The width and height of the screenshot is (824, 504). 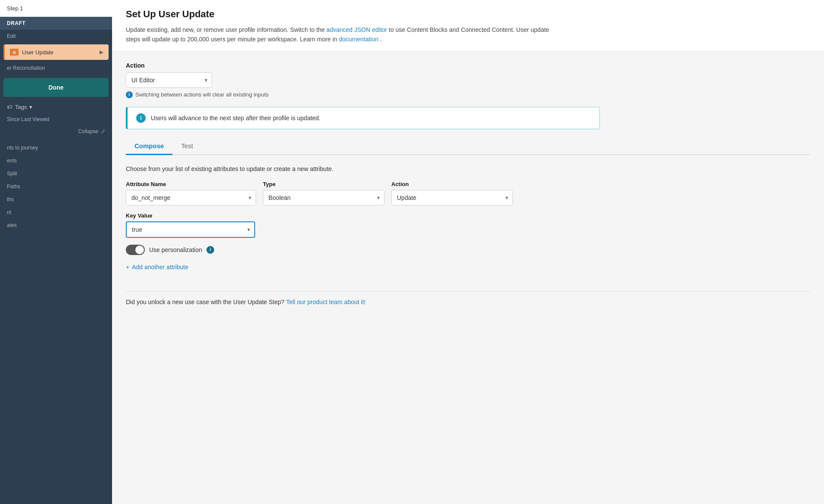 I want to click on sidebar-collapse: Collapse ⤢, so click(x=56, y=131).